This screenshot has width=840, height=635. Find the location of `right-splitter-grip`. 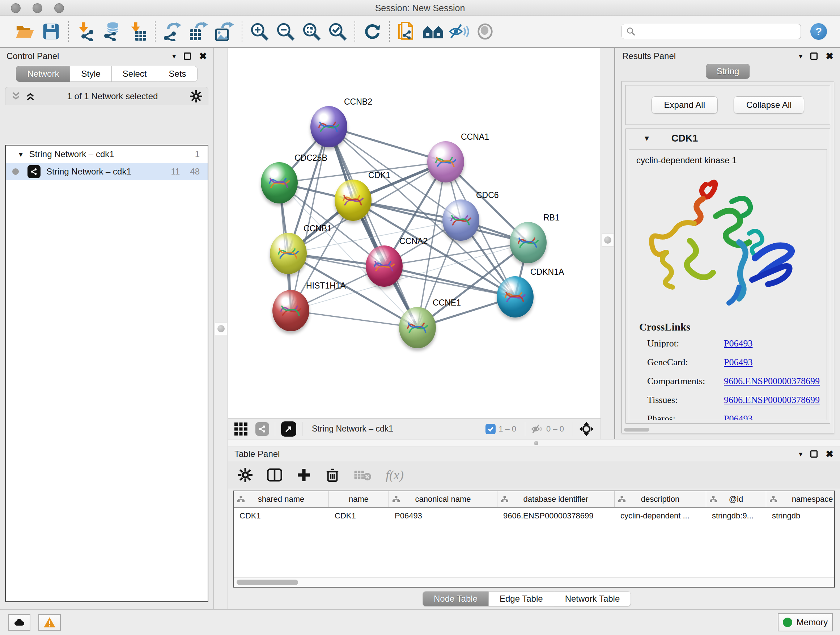

right-splitter-grip is located at coordinates (608, 240).